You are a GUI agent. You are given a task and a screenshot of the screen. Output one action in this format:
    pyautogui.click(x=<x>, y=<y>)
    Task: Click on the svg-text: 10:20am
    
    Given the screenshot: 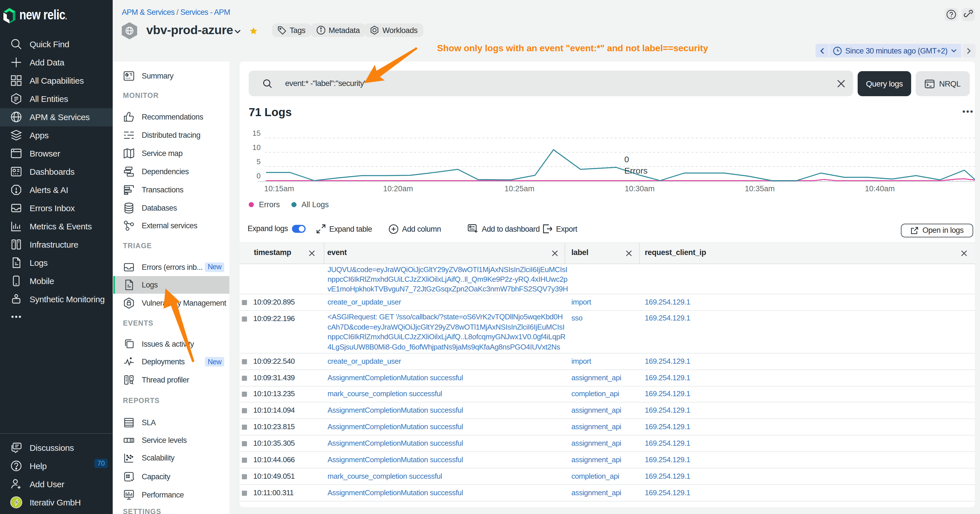 What is the action you would take?
    pyautogui.click(x=398, y=189)
    